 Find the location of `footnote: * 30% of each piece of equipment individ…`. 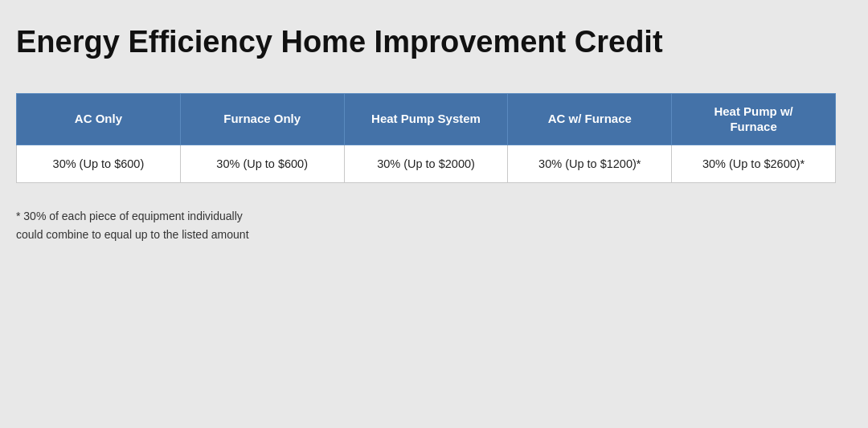

footnote: * 30% of each piece of equipment individ… is located at coordinates (426, 225).